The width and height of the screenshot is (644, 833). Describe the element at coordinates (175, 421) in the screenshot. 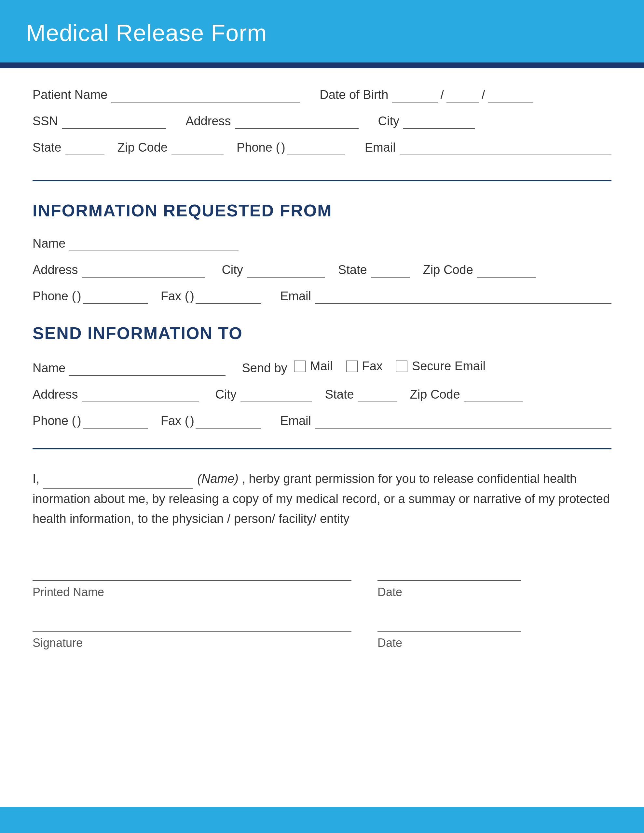

I see `si-fax-label: Fax (` at that location.